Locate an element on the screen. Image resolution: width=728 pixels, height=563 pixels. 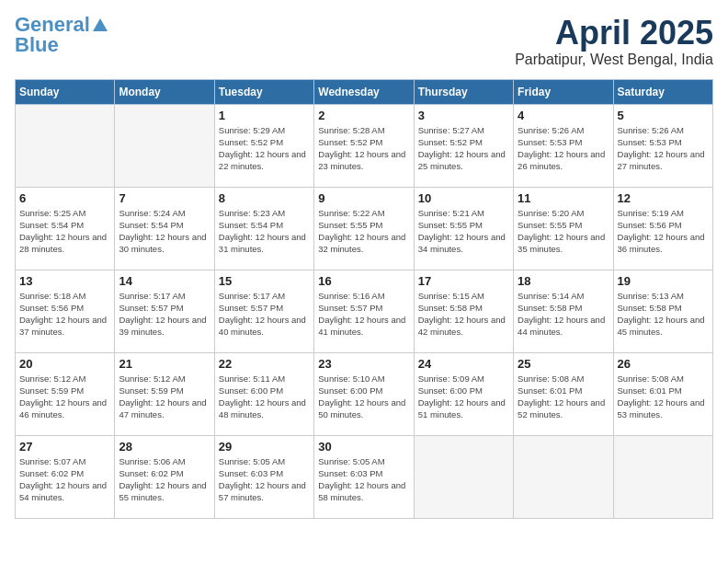
day-number: 30 is located at coordinates (364, 447).